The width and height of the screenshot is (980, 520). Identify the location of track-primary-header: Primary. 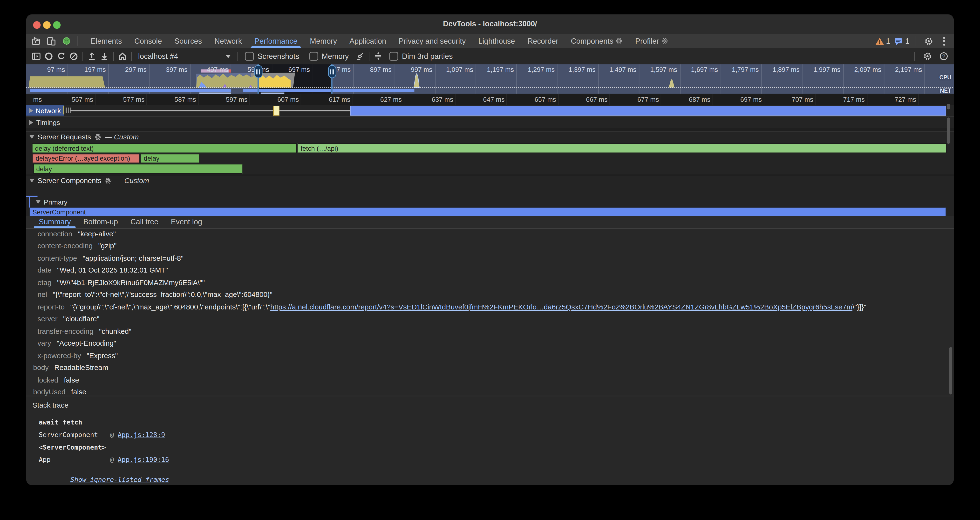
(52, 202).